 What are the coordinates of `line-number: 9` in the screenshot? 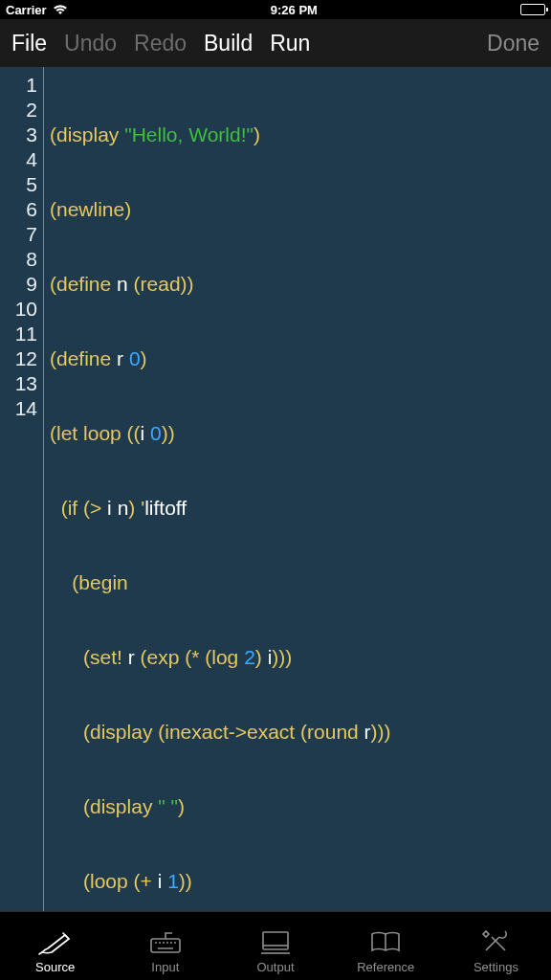 It's located at (19, 284).